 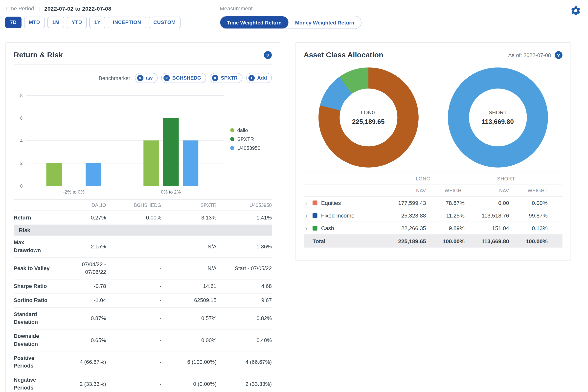 What do you see at coordinates (143, 247) in the screenshot?
I see `table-row: Max Drawdown2.15%-N/A1.36%` at bounding box center [143, 247].